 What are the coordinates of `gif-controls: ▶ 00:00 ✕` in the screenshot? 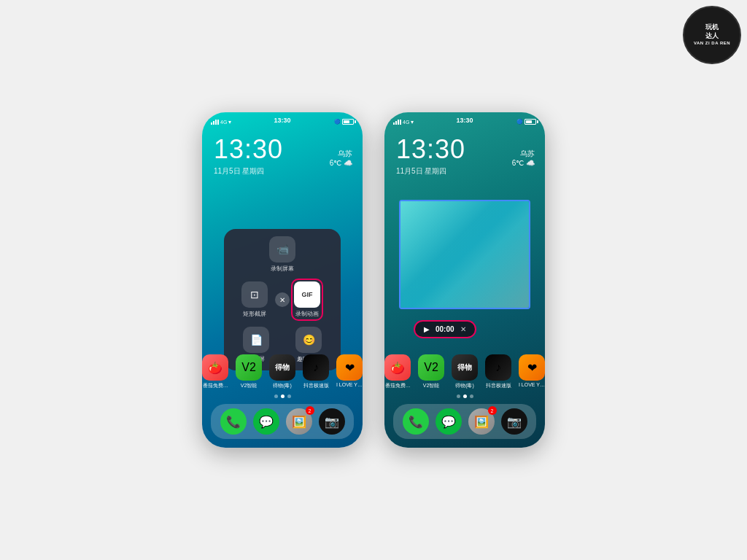 It's located at (445, 330).